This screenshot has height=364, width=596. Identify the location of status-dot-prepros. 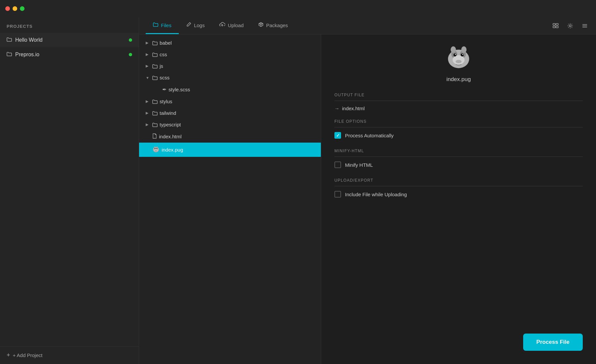
(130, 55).